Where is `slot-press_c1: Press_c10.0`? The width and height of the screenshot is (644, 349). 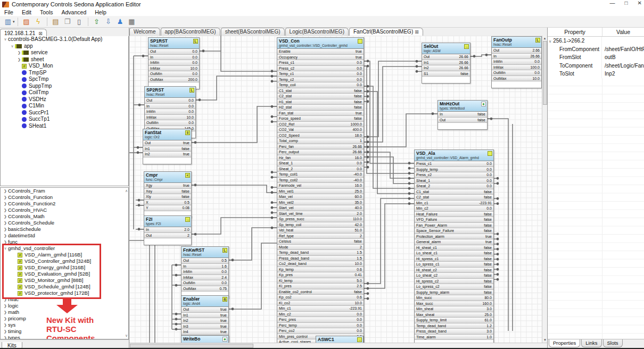 slot-press_c1: Press_c10.0 is located at coordinates (454, 164).